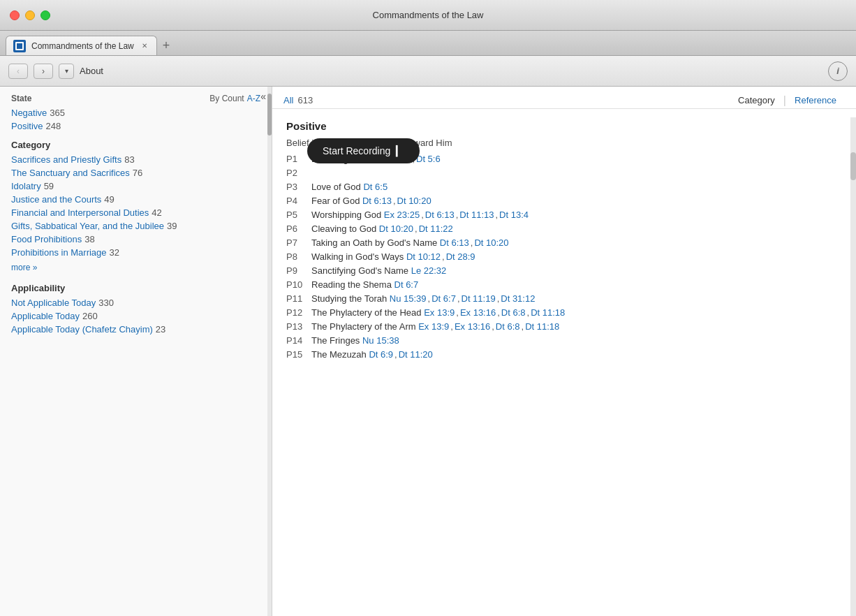  What do you see at coordinates (45, 15) in the screenshot?
I see `maximize-button` at bounding box center [45, 15].